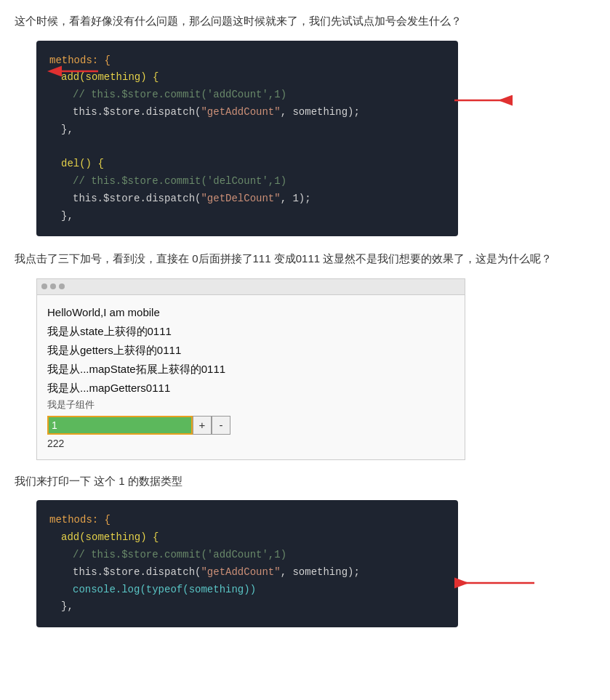 This screenshot has height=700, width=610. Describe the element at coordinates (251, 313) in the screenshot. I see `demo-title: HelloWorld,I am mobile` at that location.